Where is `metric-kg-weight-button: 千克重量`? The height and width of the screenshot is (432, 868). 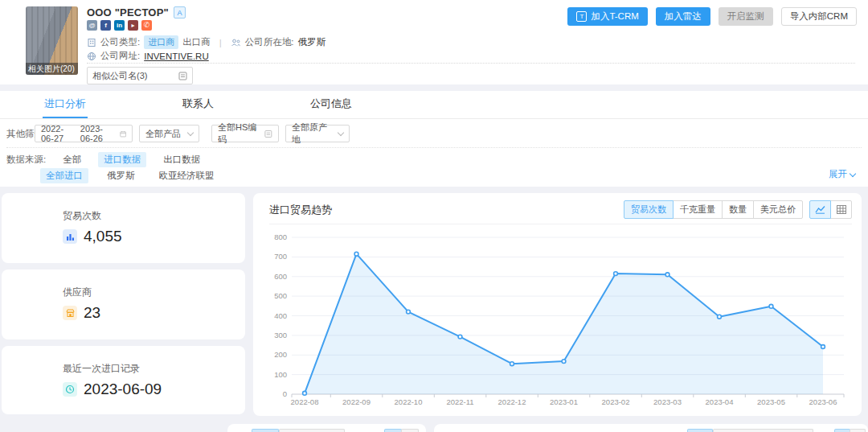 metric-kg-weight-button: 千克重量 is located at coordinates (698, 209).